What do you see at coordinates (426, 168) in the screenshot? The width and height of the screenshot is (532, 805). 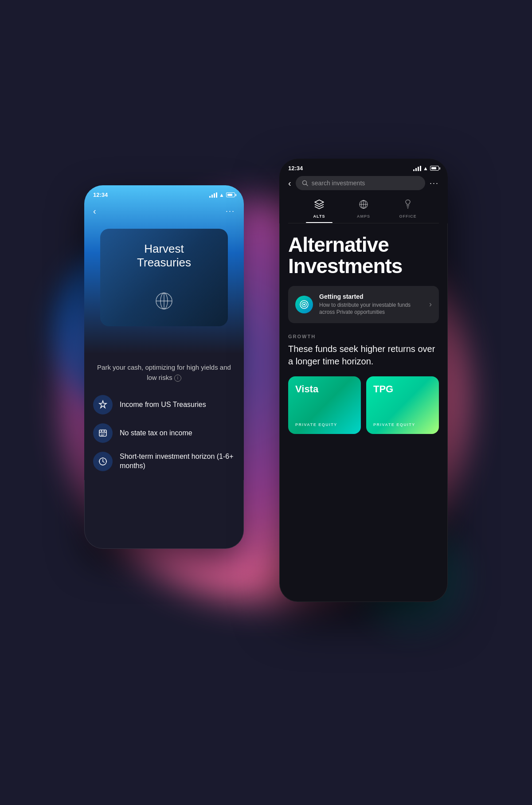 I see `wifi-icon-right: ▲` at bounding box center [426, 168].